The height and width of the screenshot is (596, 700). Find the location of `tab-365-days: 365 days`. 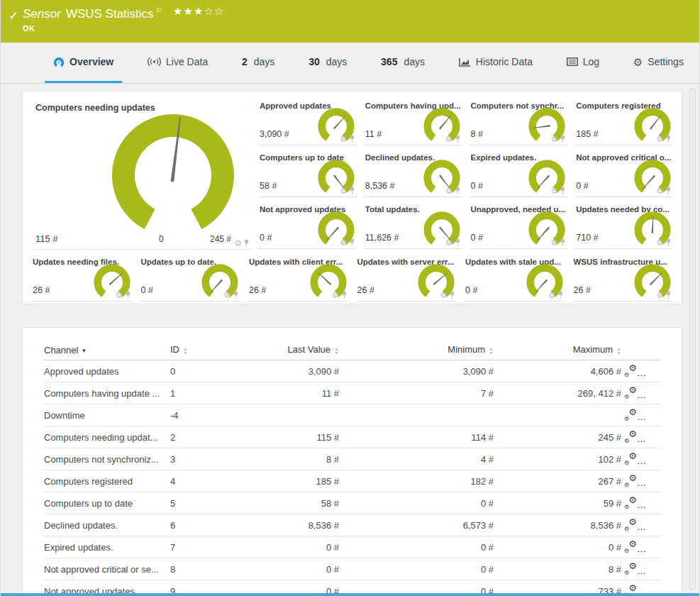

tab-365-days: 365 days is located at coordinates (403, 62).